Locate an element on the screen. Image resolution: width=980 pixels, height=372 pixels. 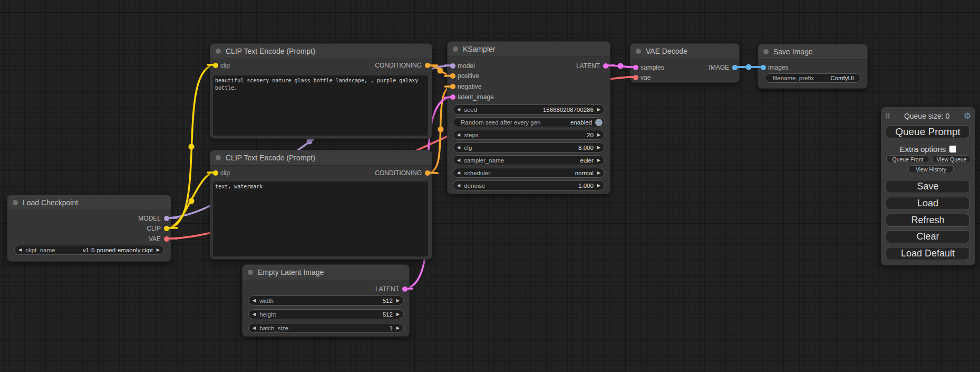
widget-height: ◀ height 512 ▶ is located at coordinates (326, 314).